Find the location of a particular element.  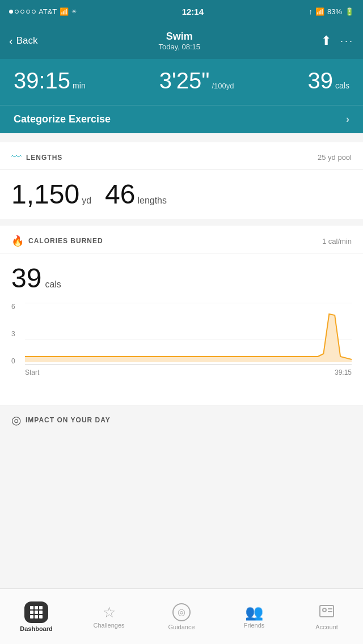

calories-header-left: 🔥 CALORIES BURNED is located at coordinates (57, 241).